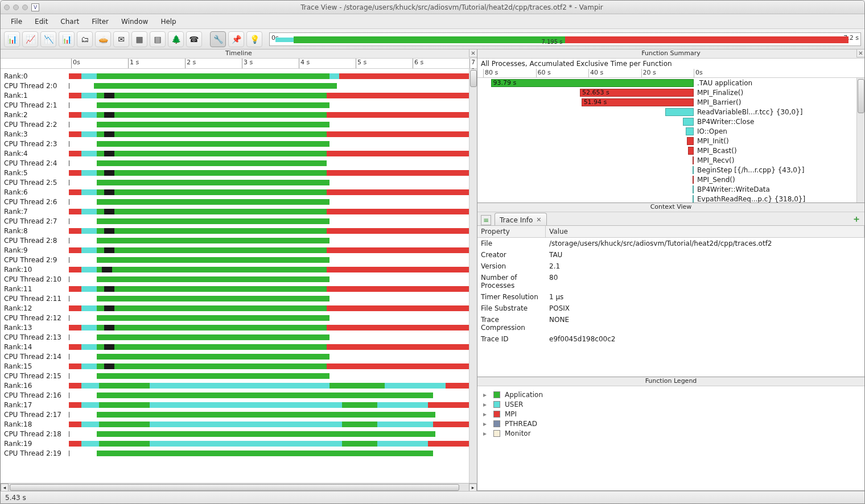 Image resolution: width=865 pixels, height=504 pixels. Describe the element at coordinates (239, 64) in the screenshot. I see `timeline-ruler: 0s1 s2 s3 s4 s5 s6 s7 s` at that location.